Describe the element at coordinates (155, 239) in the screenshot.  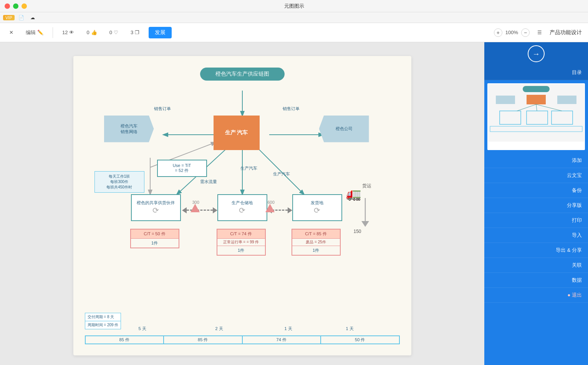
I see `data-cell-left: C/T = 50 件 1件` at that location.